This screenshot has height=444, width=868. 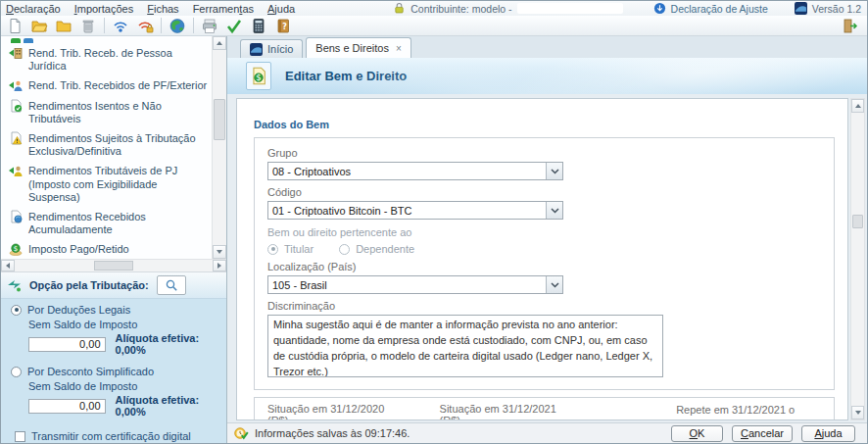 I want to click on grupo-value: 08 - Criptoativos, so click(x=408, y=171).